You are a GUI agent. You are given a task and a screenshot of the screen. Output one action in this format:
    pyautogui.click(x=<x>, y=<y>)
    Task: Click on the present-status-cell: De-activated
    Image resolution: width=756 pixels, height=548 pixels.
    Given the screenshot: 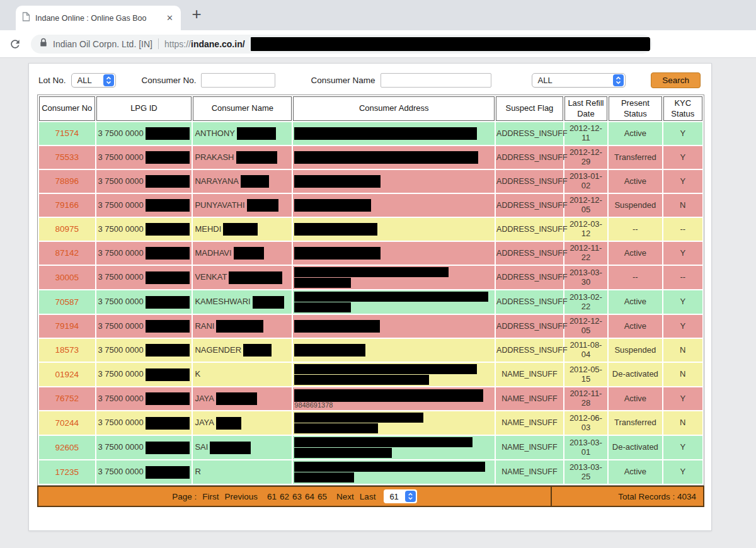 What is the action you would take?
    pyautogui.click(x=635, y=447)
    